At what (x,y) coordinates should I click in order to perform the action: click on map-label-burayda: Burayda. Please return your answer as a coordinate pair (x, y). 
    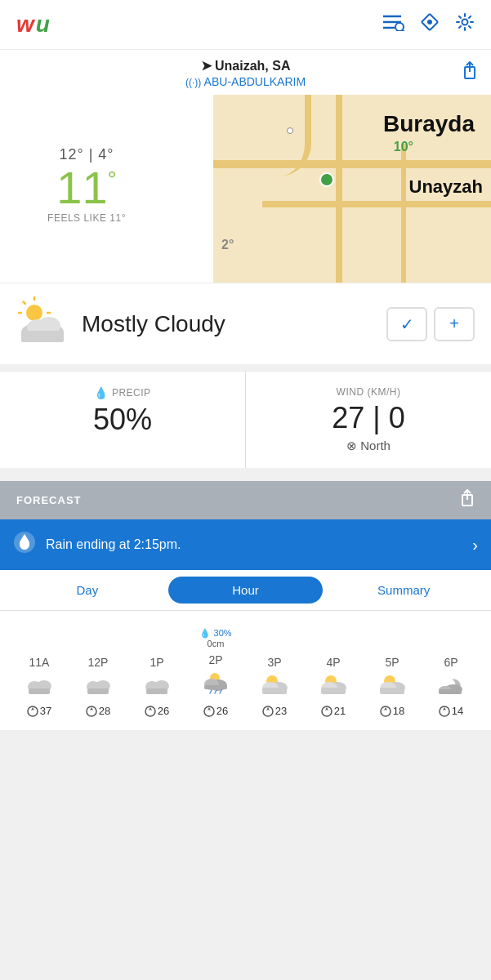
    Looking at the image, I should click on (429, 124).